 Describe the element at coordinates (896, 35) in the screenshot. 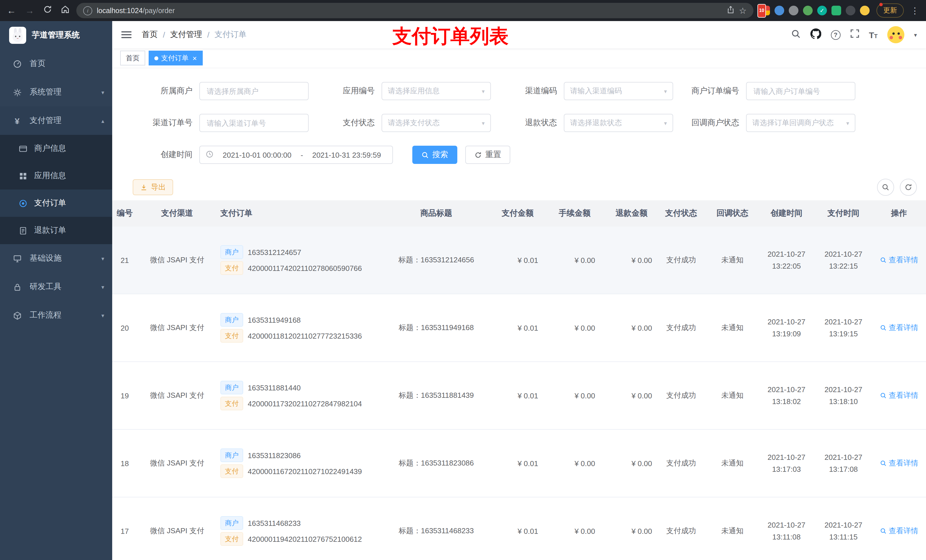

I see `user-avatar` at that location.